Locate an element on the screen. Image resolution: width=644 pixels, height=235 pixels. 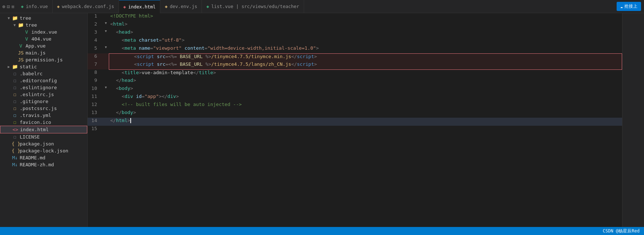
sidebar-item-babelrc: ☐ .babelrc is located at coordinates (44, 74).